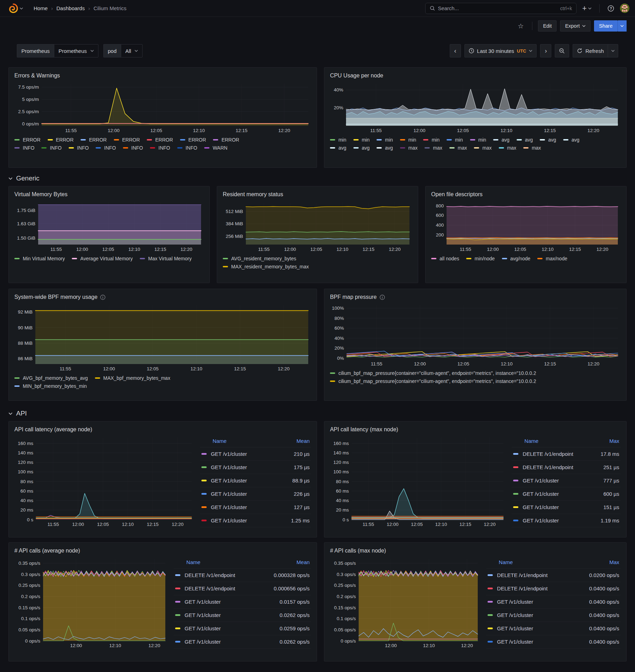  What do you see at coordinates (91, 603) in the screenshot?
I see `api-calls-avg-chart: 12:0012:1012:200.35 ops/s0.3 ops/s0.25 o…` at bounding box center [91, 603].